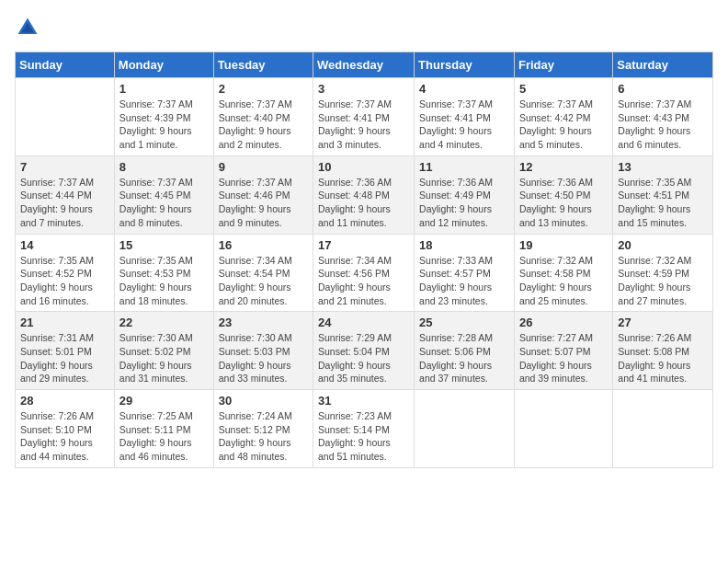  Describe the element at coordinates (563, 245) in the screenshot. I see `day-number: 19` at that location.